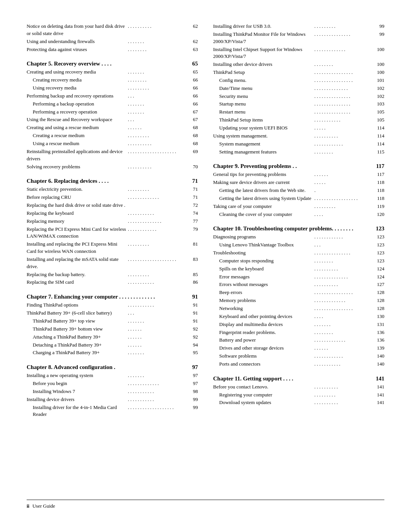 This screenshot has width=411, height=532. What do you see at coordinates (112, 42) in the screenshot?
I see `toc-entry: Using and understanding firewalls. . . .…` at bounding box center [112, 42].